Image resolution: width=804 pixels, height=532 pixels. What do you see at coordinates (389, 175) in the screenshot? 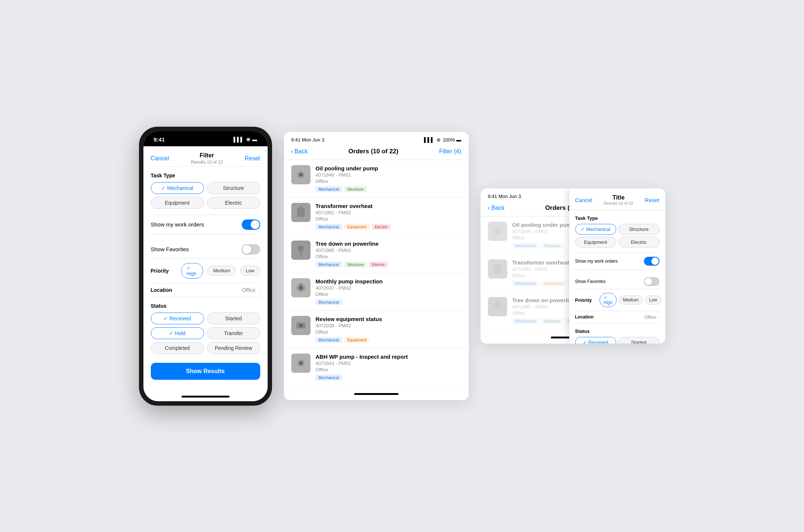
I see `order-id: 4071846 - PM01` at bounding box center [389, 175].